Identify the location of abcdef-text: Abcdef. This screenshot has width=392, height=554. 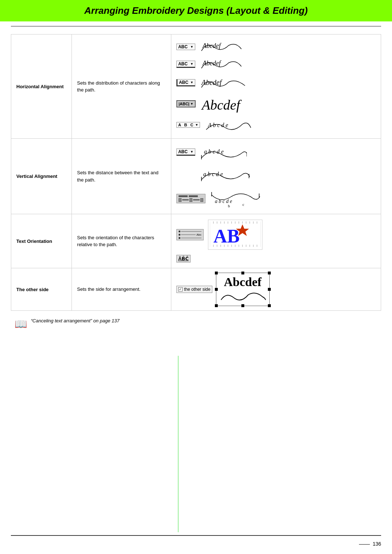
(243, 282).